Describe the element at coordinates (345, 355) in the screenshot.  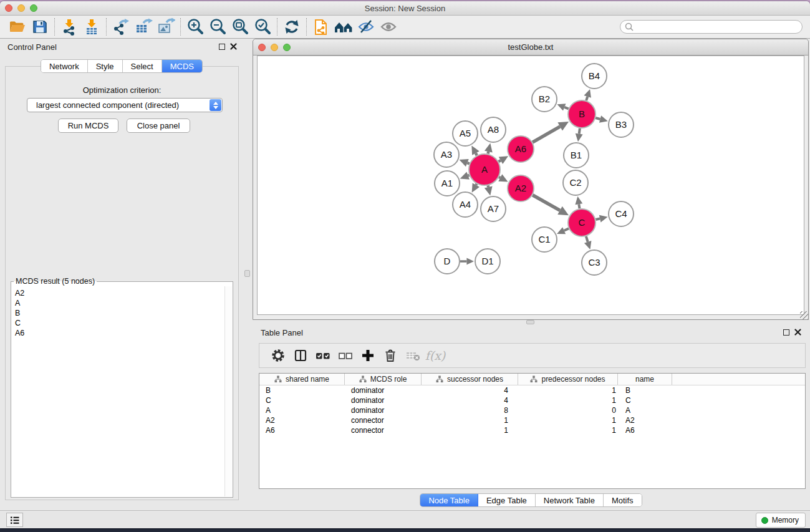
I see `deselect-all-checkbox-icon` at that location.